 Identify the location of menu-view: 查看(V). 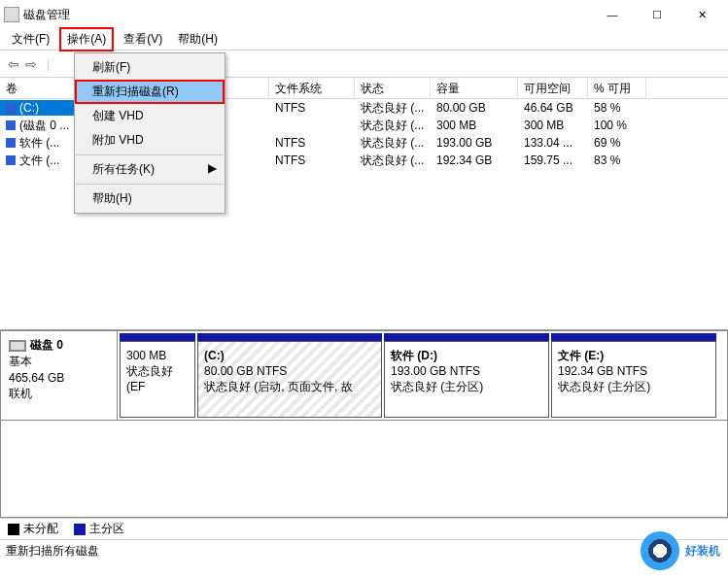
(143, 39).